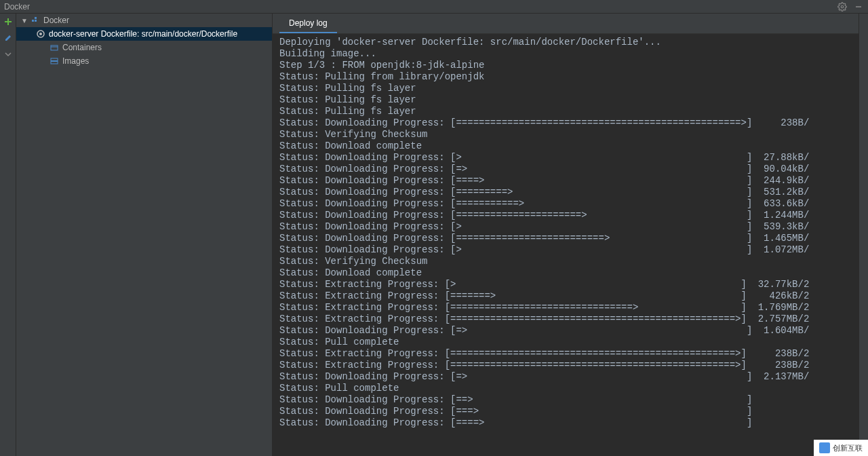 The width and height of the screenshot is (868, 456). Describe the element at coordinates (24, 20) in the screenshot. I see `chevron-down-icon: ▼` at that location.